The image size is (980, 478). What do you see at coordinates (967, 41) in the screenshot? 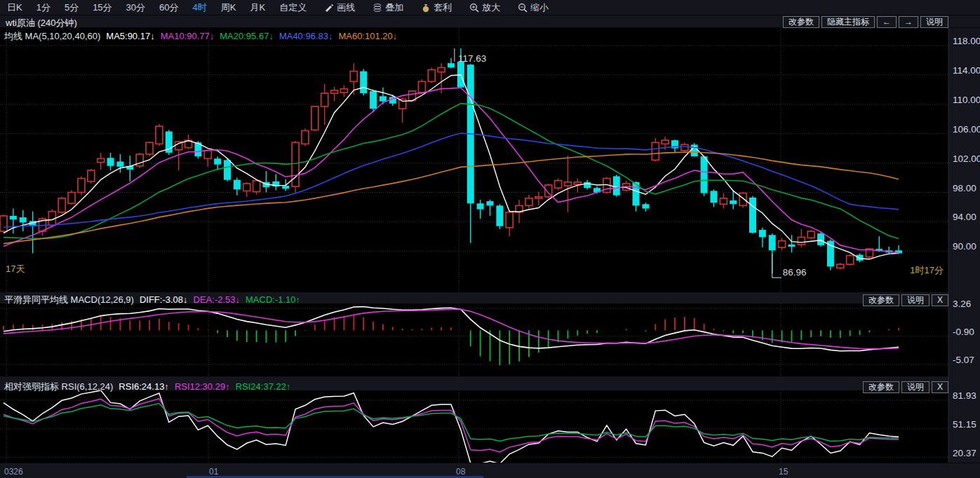
I see `y-axis-label: 118.00` at bounding box center [967, 41].